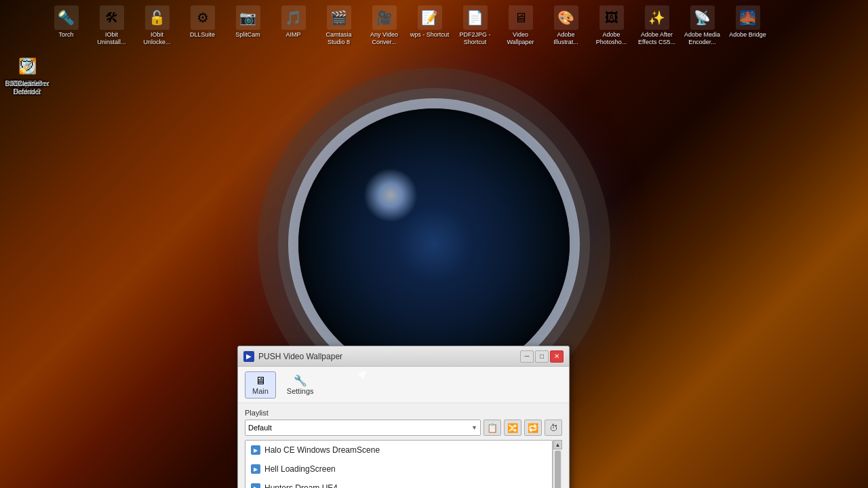 This screenshot has width=868, height=488. I want to click on dropdown-arrow-icon: ▼, so click(475, 428).